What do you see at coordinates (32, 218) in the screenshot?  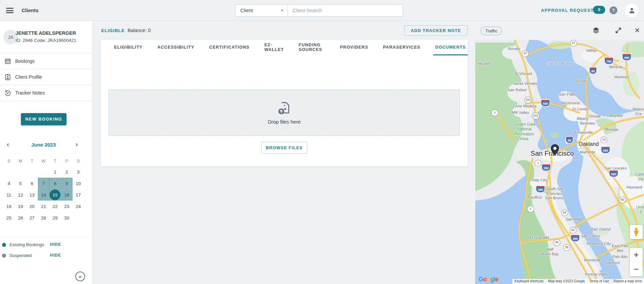 I see `calendar-day-cell: 27` at bounding box center [32, 218].